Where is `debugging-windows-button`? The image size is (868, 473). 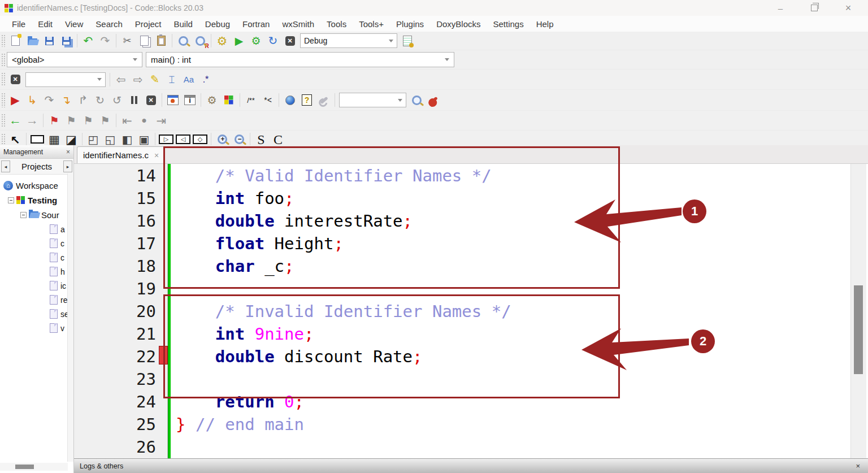
debugging-windows-button is located at coordinates (173, 100).